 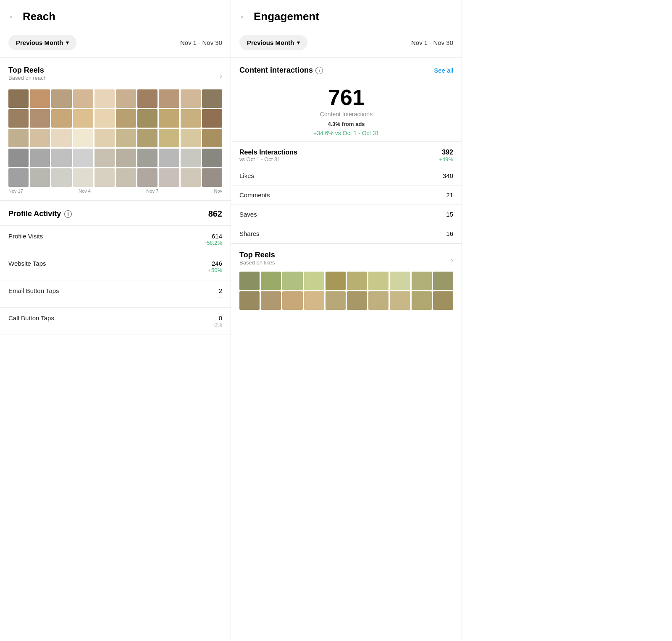 What do you see at coordinates (67, 43) in the screenshot?
I see `period-chevron-icon: ▾` at bounding box center [67, 43].